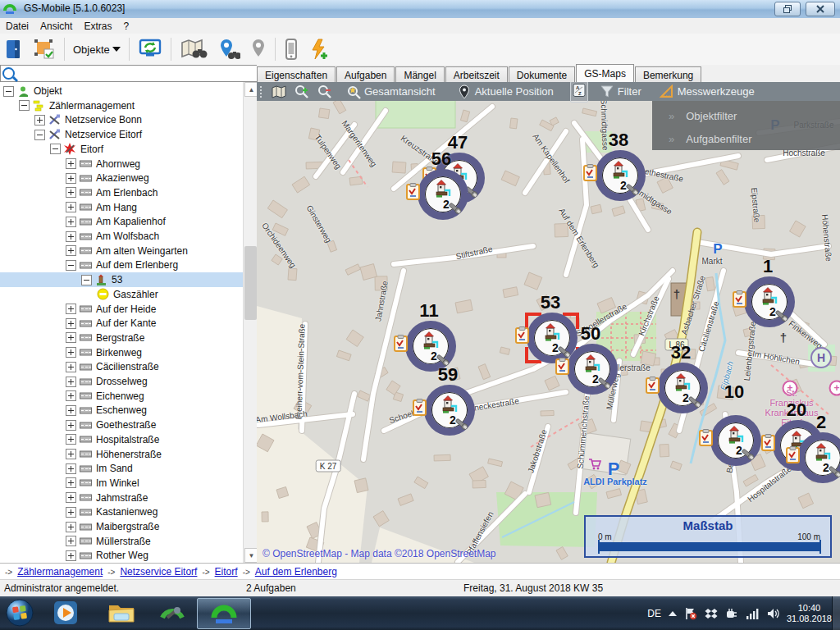 This screenshot has height=630, width=840. I want to click on menu-item-objektfilter: »Objektfilter, so click(746, 116).